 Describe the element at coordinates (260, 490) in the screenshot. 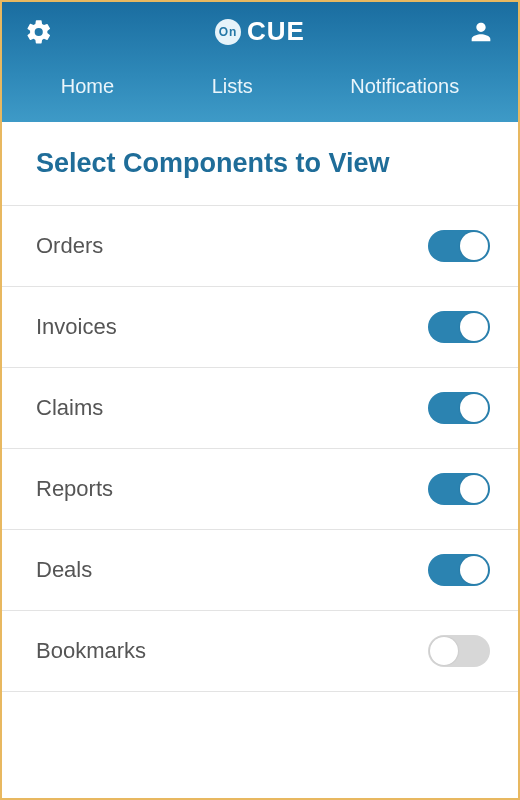

I see `component-row: Reports` at that location.